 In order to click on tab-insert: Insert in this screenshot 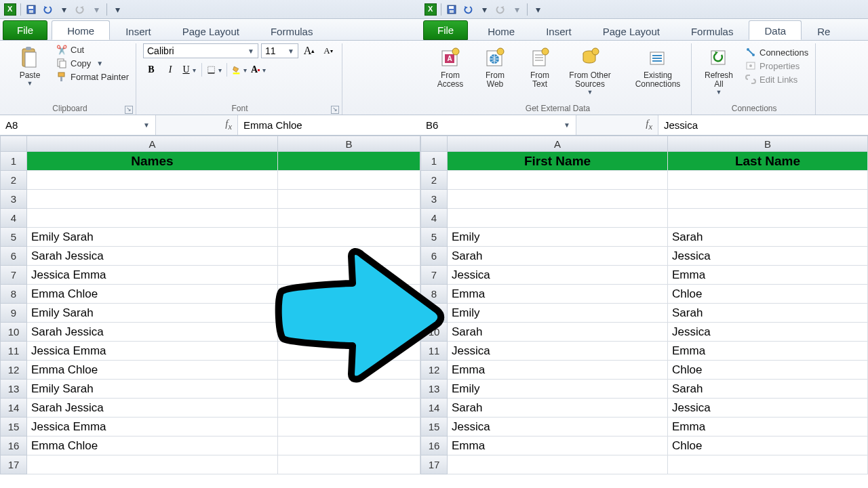, I will do `click(138, 30)`.